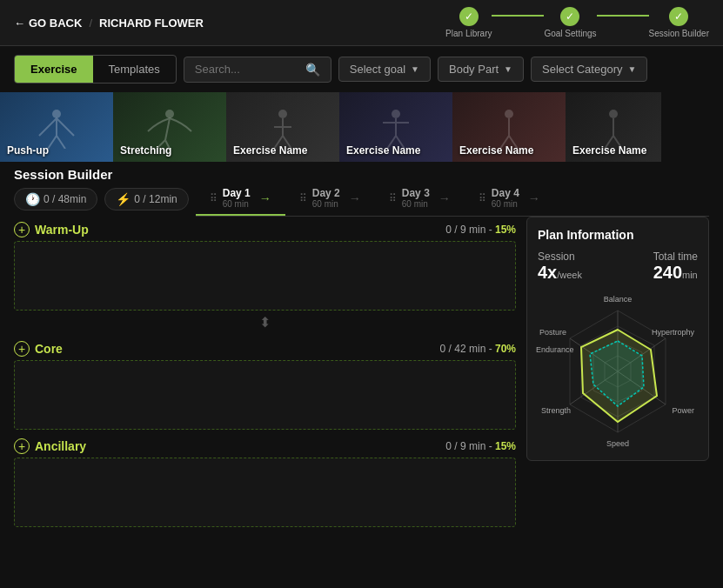 The width and height of the screenshot is (723, 588). What do you see at coordinates (22, 349) in the screenshot?
I see `add-core-button: +` at bounding box center [22, 349].